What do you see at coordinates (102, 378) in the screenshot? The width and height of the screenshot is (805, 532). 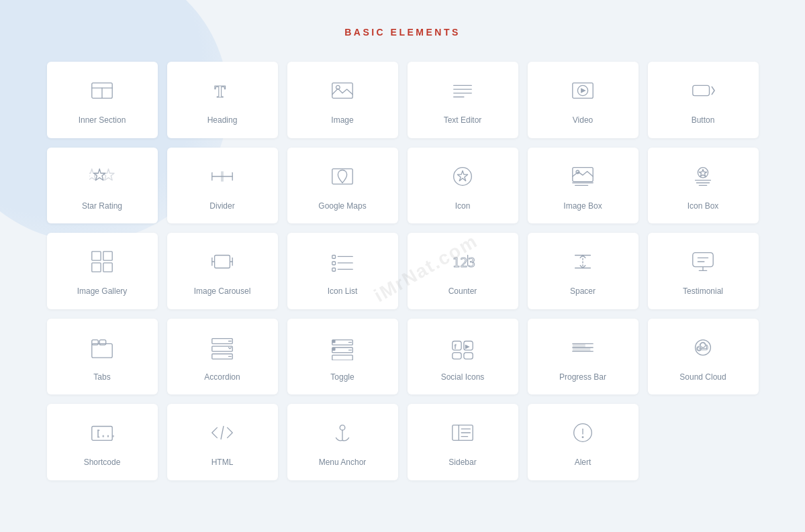 I see `tabs-label: Tabs` at bounding box center [102, 378].